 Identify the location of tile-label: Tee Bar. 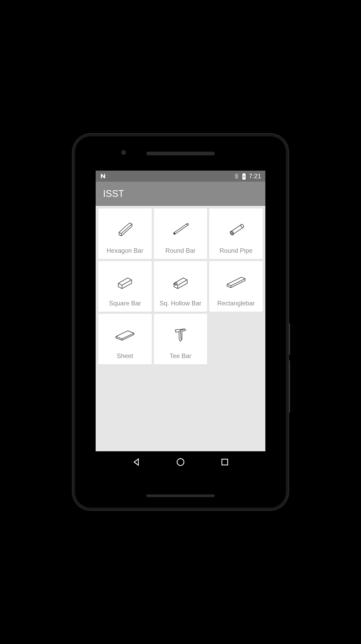
(181, 356).